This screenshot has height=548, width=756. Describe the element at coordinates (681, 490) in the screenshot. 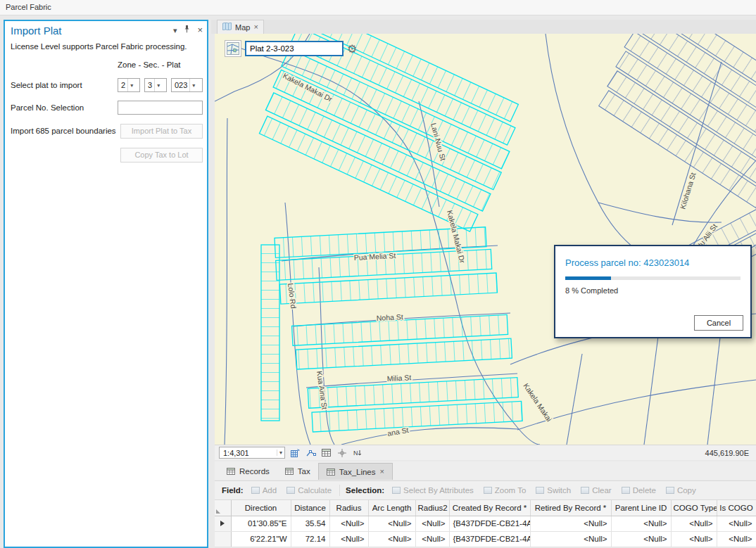

I see `copy-button: Copy` at that location.